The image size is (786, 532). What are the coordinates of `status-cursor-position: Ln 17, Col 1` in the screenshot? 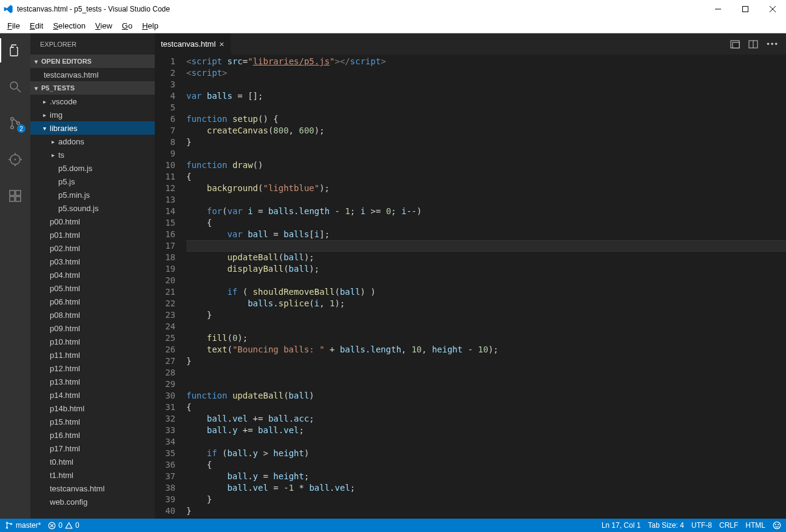 It's located at (622, 525).